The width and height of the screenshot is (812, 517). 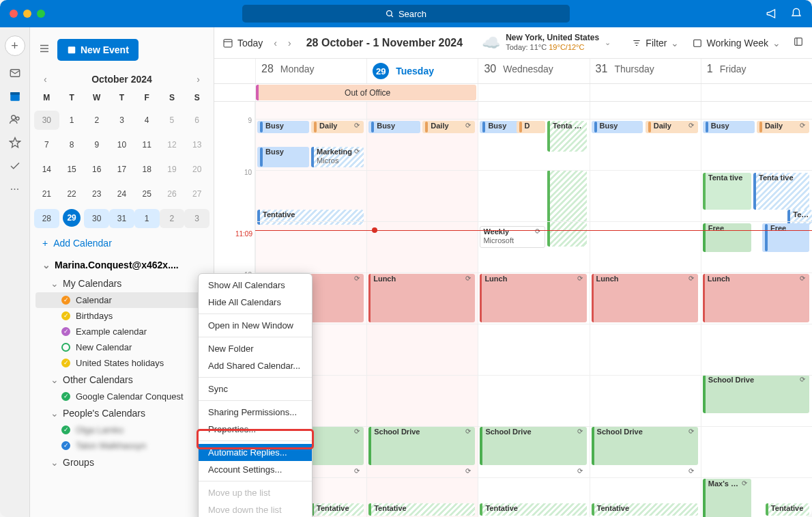 I want to click on people-icon, so click(x=15, y=120).